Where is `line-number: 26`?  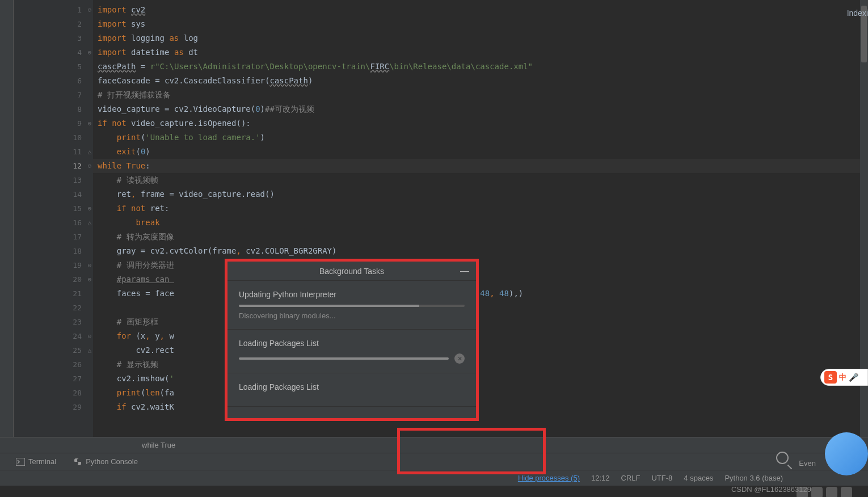 line-number: 26 is located at coordinates (53, 364).